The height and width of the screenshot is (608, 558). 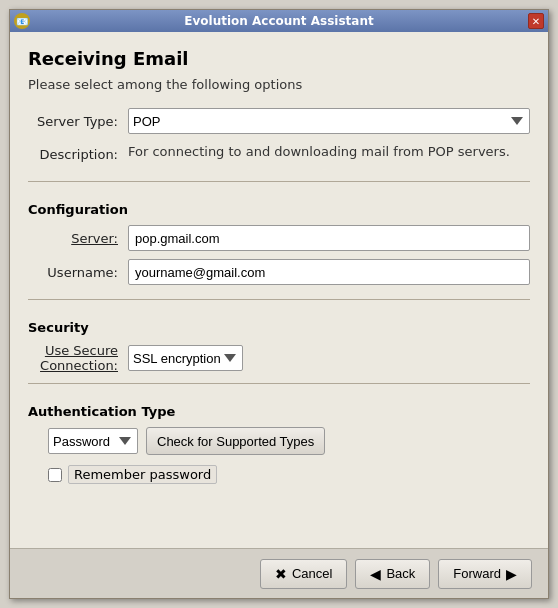 I want to click on secure-connection-row: Use Secure Connection: No encryption TLS…, so click(x=279, y=358).